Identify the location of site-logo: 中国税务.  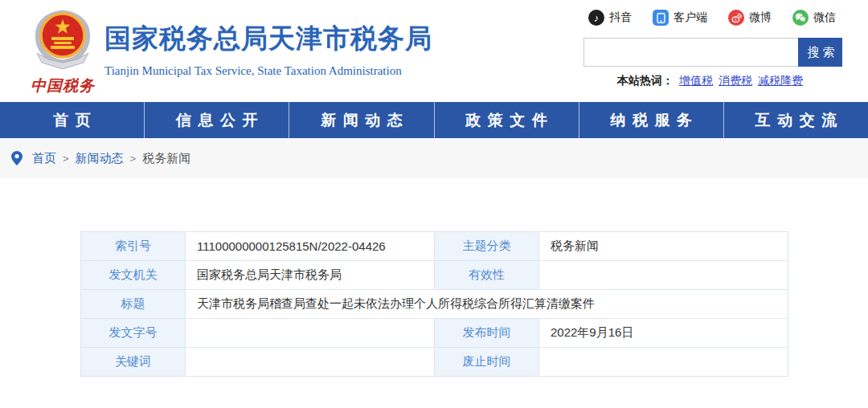
(63, 51).